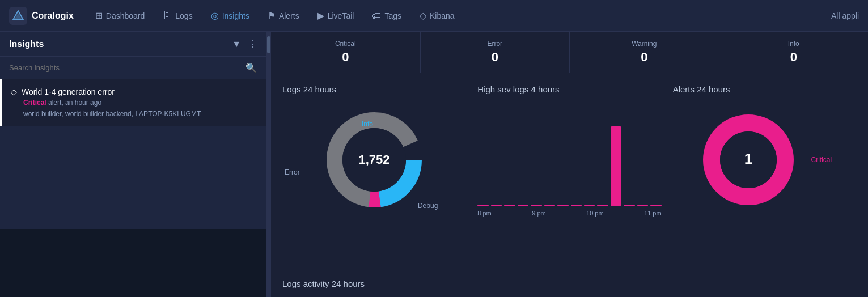 This screenshot has width=868, height=297. Describe the element at coordinates (496, 52) in the screenshot. I see `stat-error: Error 0` at that location.